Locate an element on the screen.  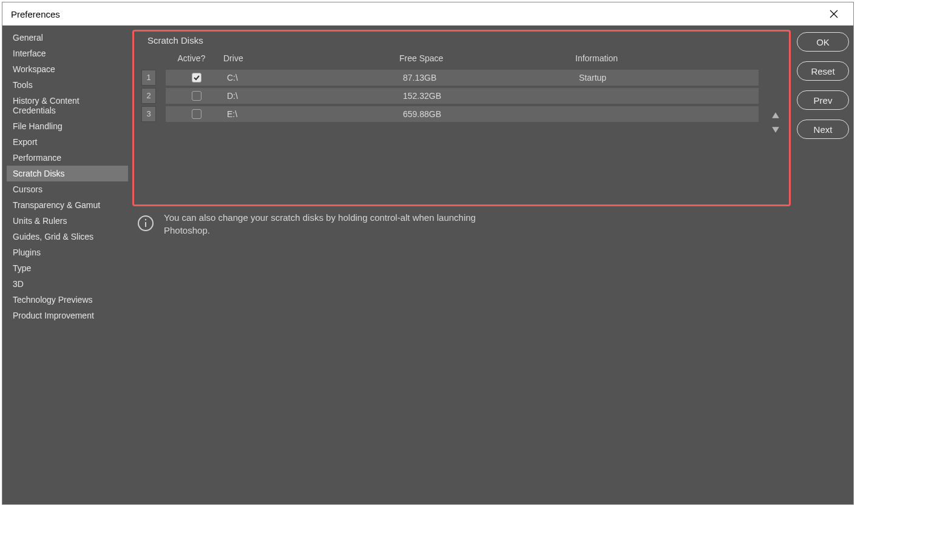
table-row: 2D:\152.32GB is located at coordinates (452, 96).